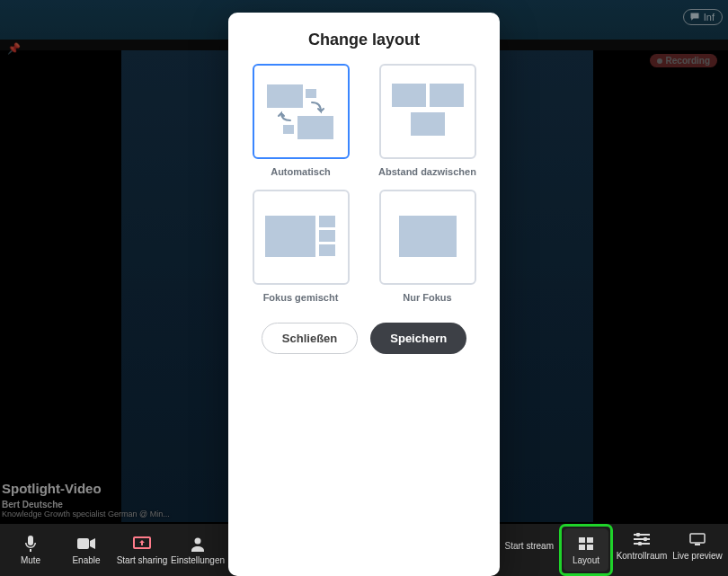 The height and width of the screenshot is (576, 728). Describe the element at coordinates (428, 237) in the screenshot. I see `layout-only-icon` at that location.